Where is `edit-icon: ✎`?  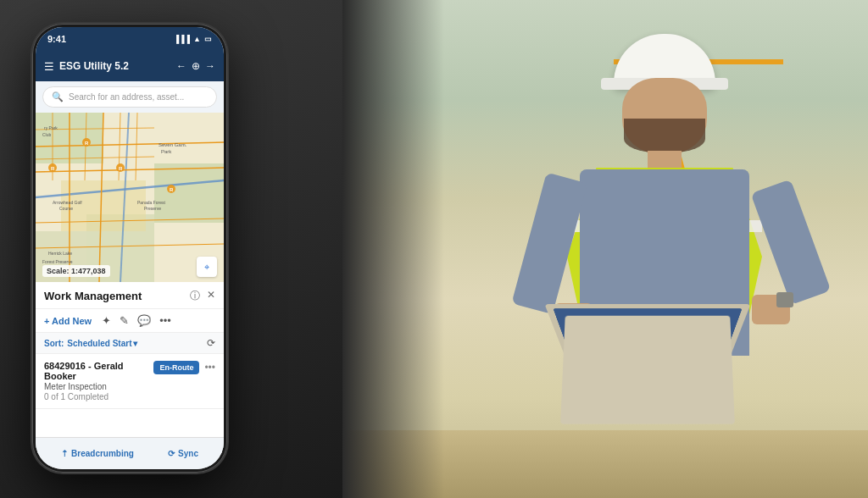 edit-icon: ✎ is located at coordinates (124, 320).